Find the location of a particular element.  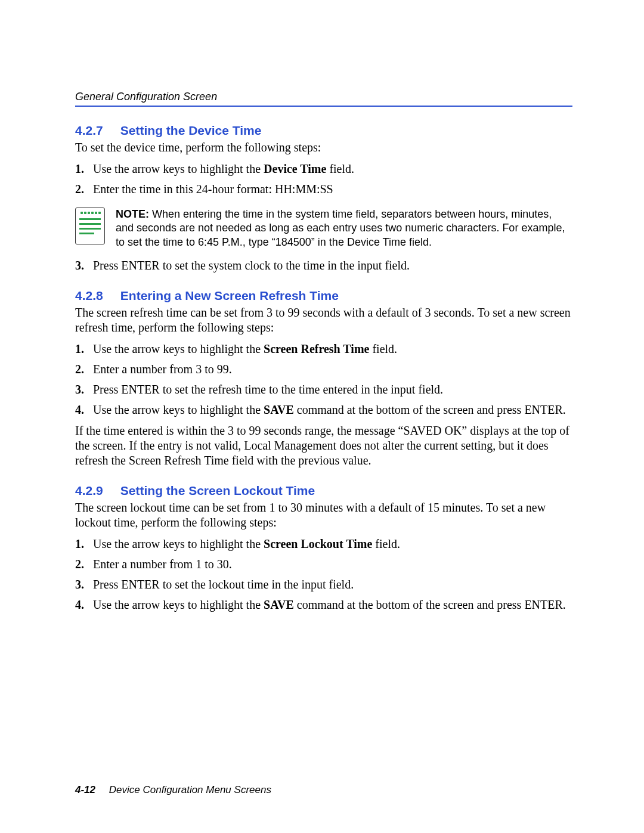

list-item: Enter a number from 1 to 30. is located at coordinates (324, 564).